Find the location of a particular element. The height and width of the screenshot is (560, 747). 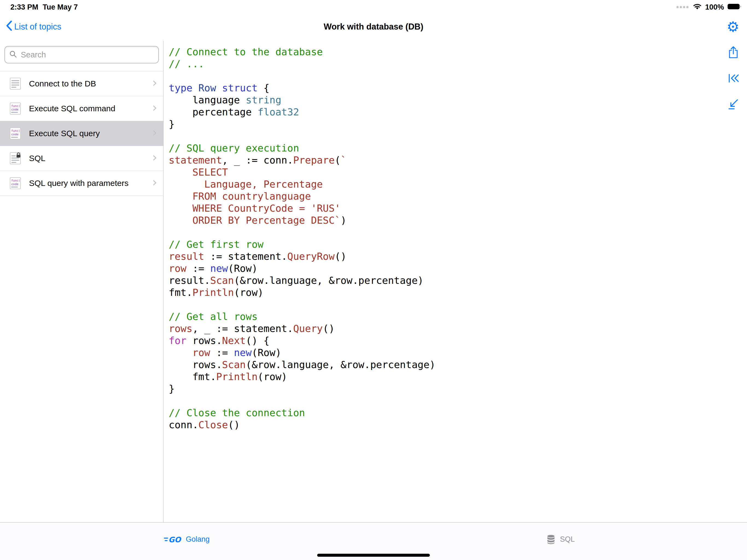

document-icon is located at coordinates (15, 84).